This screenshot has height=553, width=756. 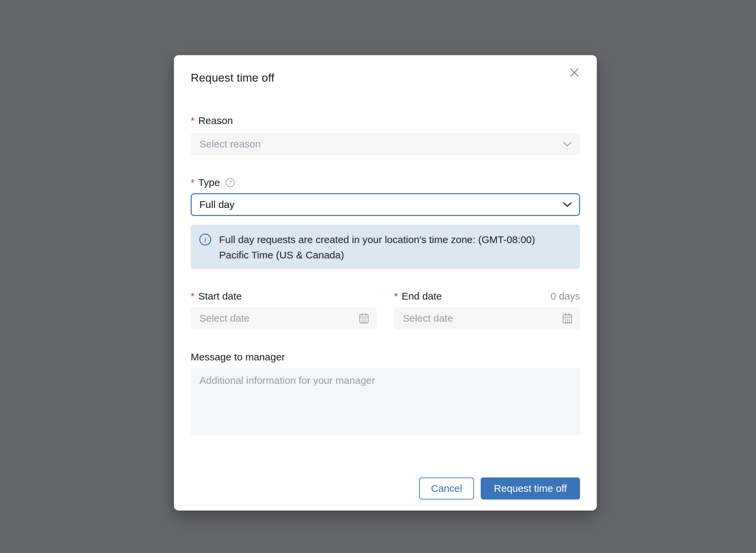 I want to click on dialog-title: Request time off, so click(x=385, y=78).